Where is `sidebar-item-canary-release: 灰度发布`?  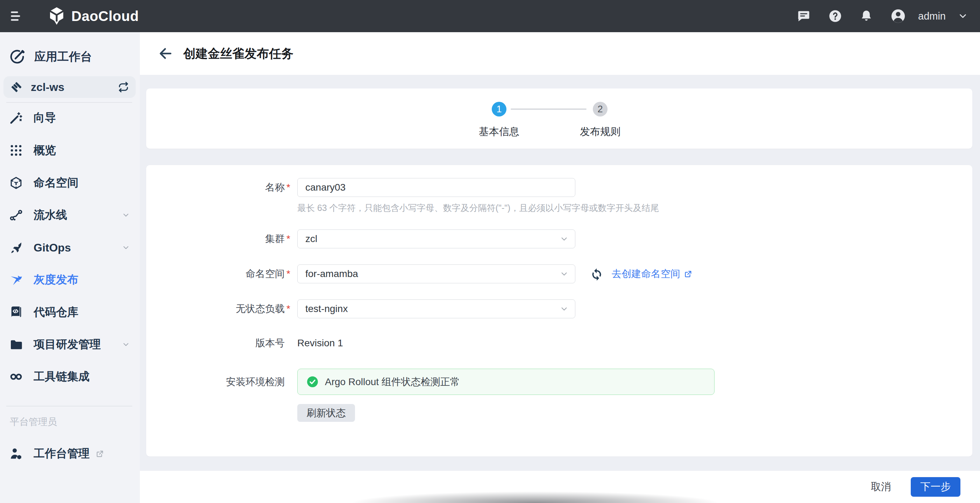
sidebar-item-canary-release: 灰度发布 is located at coordinates (70, 280).